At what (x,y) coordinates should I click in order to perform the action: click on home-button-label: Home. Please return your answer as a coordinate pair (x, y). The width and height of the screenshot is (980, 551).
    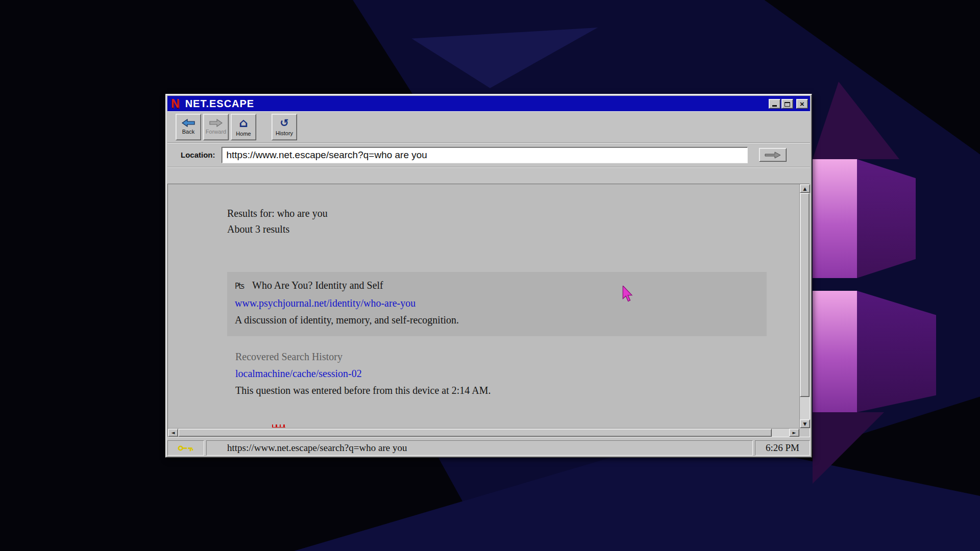
    Looking at the image, I should click on (243, 134).